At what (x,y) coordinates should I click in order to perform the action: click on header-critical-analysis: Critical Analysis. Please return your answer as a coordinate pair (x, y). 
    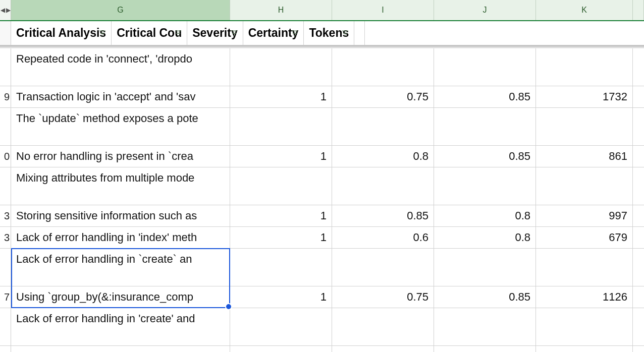
    Looking at the image, I should click on (62, 33).